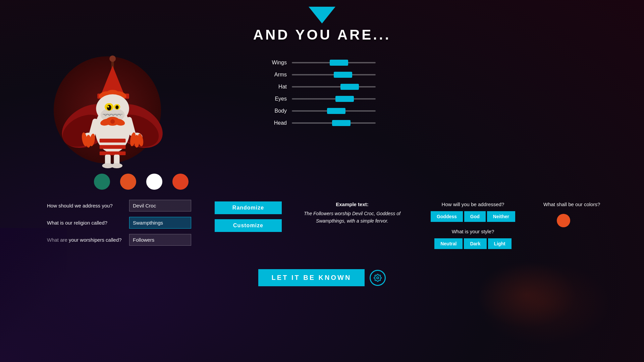  I want to click on slider-row-body: Body, so click(332, 111).